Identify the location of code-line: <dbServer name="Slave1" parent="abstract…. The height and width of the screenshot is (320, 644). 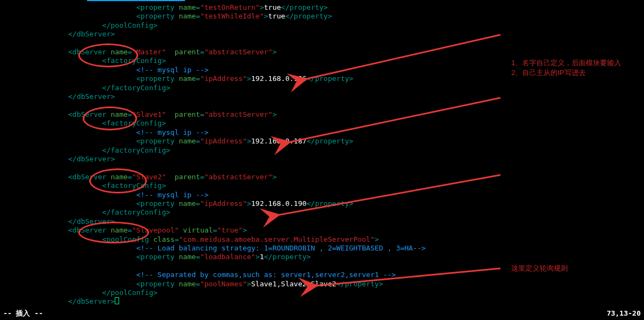
(322, 115).